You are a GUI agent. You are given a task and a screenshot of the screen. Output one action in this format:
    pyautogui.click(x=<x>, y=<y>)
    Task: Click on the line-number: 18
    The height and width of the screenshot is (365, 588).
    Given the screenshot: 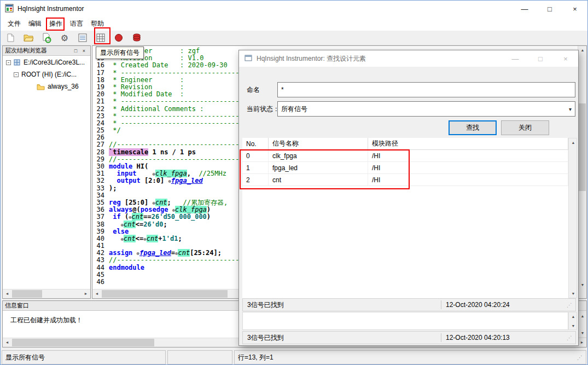 What is the action you would take?
    pyautogui.click(x=101, y=80)
    